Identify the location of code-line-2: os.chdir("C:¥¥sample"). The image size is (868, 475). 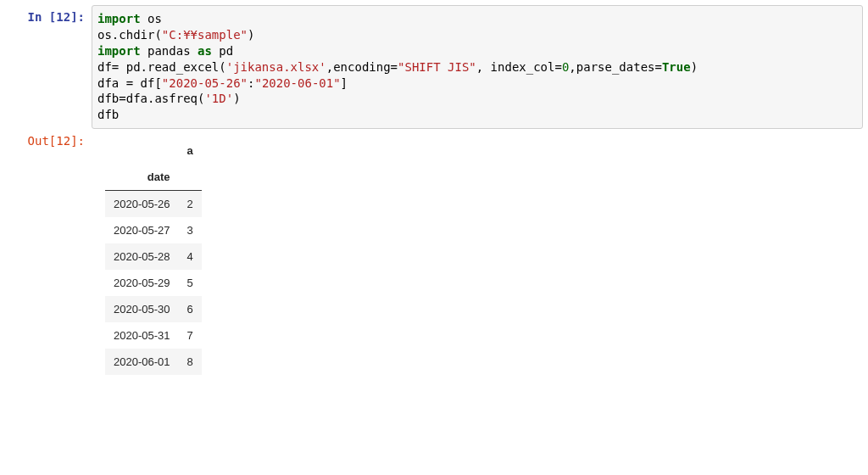
(477, 36).